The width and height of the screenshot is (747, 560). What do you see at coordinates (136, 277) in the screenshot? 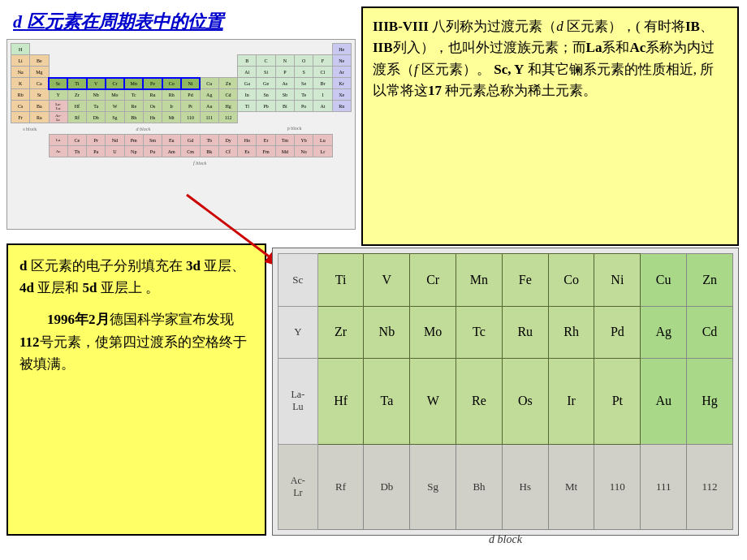
I see `desc-para1: d 区元素的电子分别填充在 3d 亚层、4d 亚层和 5d 亚层上 。` at bounding box center [136, 277].